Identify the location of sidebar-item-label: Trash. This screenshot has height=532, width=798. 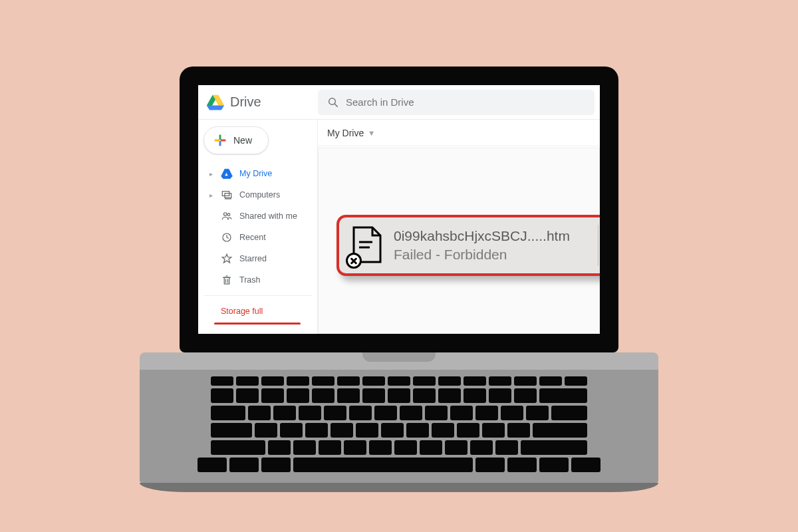
(250, 280).